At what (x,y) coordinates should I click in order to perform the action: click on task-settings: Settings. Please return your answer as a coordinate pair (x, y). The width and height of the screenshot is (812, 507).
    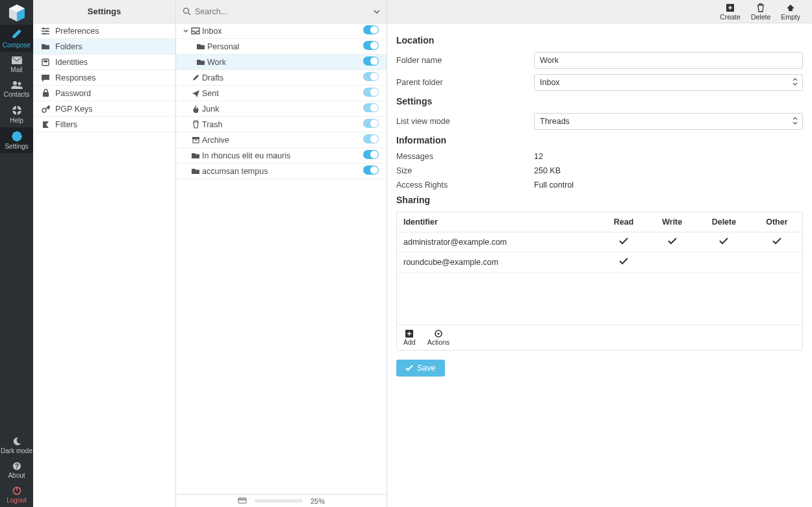
    Looking at the image, I should click on (17, 140).